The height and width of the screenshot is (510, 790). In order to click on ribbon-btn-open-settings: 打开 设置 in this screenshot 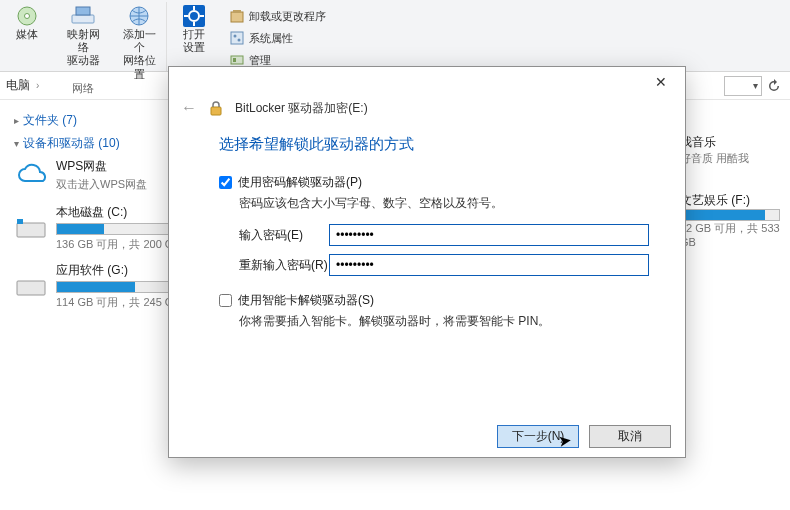, I will do `click(194, 29)`.